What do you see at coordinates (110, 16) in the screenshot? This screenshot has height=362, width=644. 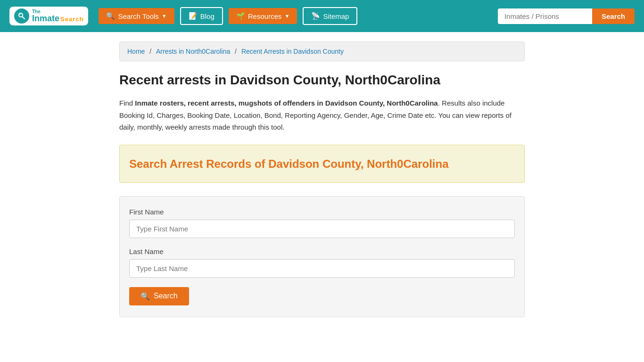 I see `search-tools-icon: 🔍` at bounding box center [110, 16].